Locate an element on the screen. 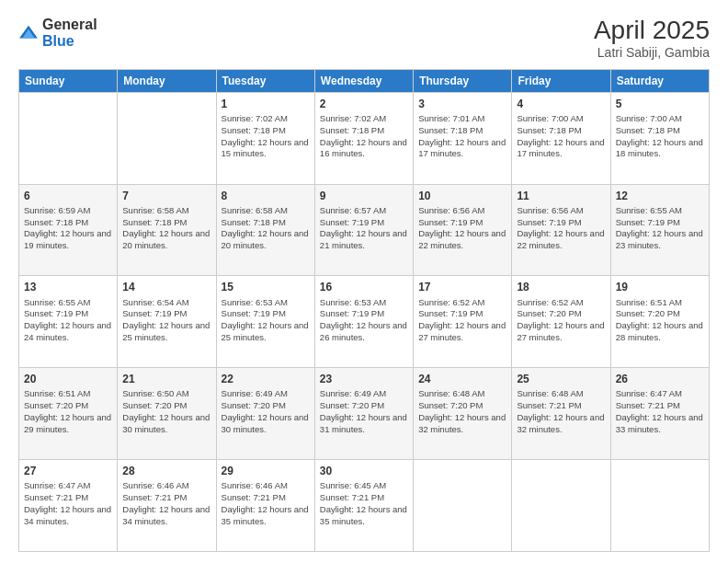 The width and height of the screenshot is (728, 563). day-number: 8 is located at coordinates (266, 196).